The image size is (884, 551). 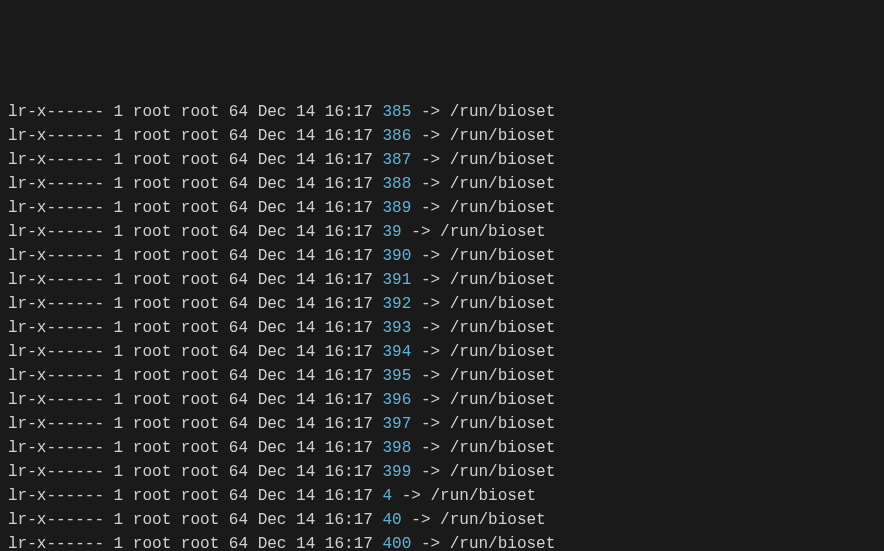 I want to click on fd-number: 389, so click(x=396, y=208).